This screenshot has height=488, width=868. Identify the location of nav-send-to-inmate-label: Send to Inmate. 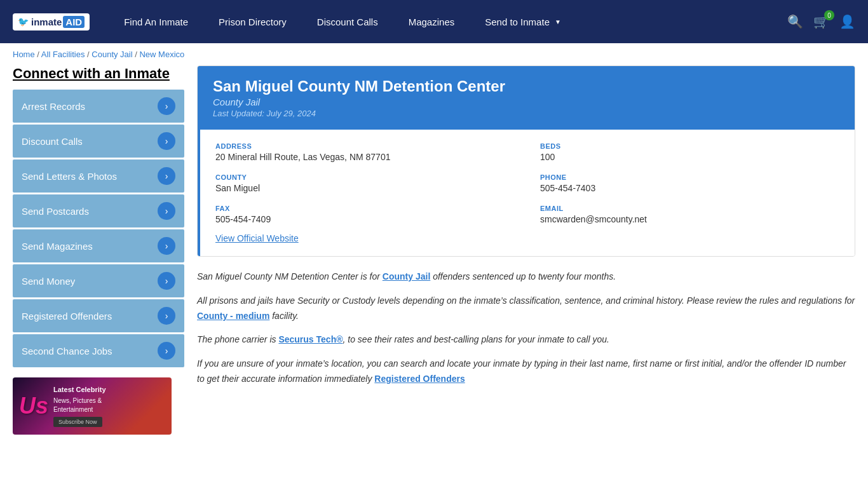
(517, 22).